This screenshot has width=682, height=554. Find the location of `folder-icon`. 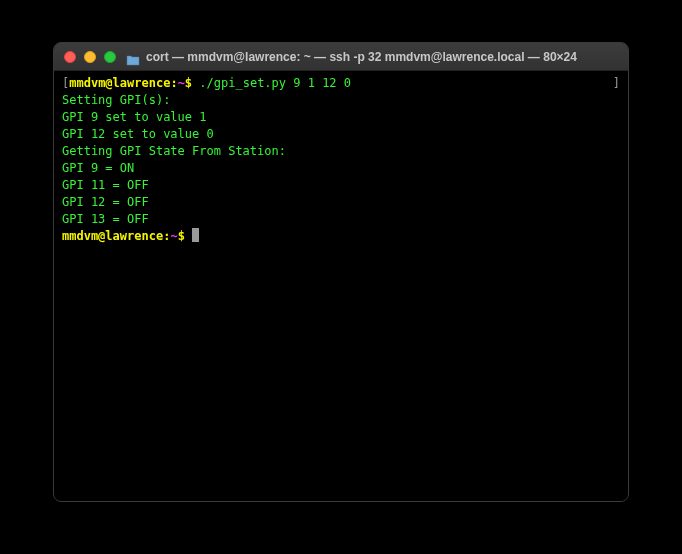

folder-icon is located at coordinates (133, 57).